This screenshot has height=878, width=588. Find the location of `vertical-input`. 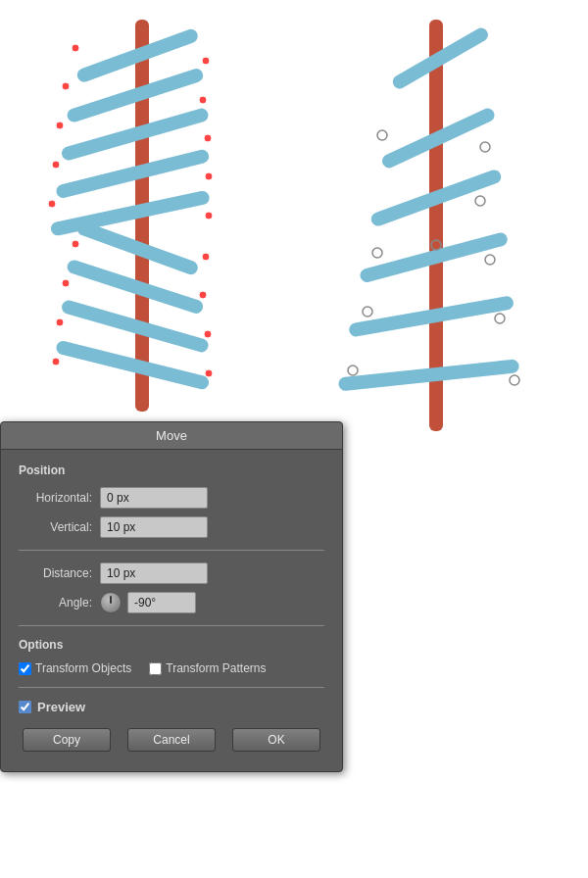

vertical-input is located at coordinates (154, 527).